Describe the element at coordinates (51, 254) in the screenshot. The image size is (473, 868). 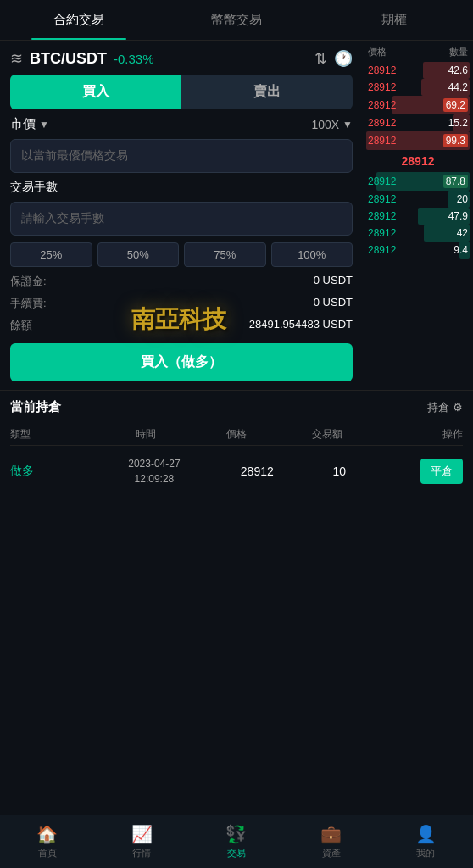
I see `pct-25-button: 25%` at that location.